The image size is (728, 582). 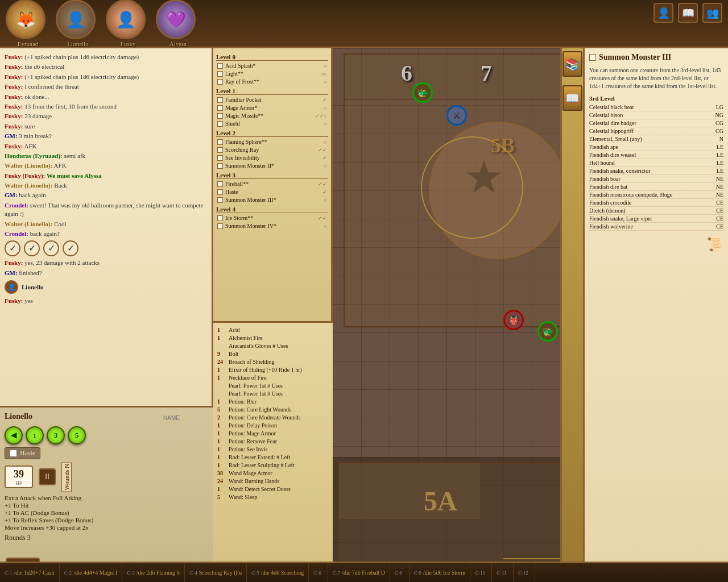 What do you see at coordinates (273, 441) in the screenshot?
I see `inventory-row: 1Potion: Remove Fear` at bounding box center [273, 441].